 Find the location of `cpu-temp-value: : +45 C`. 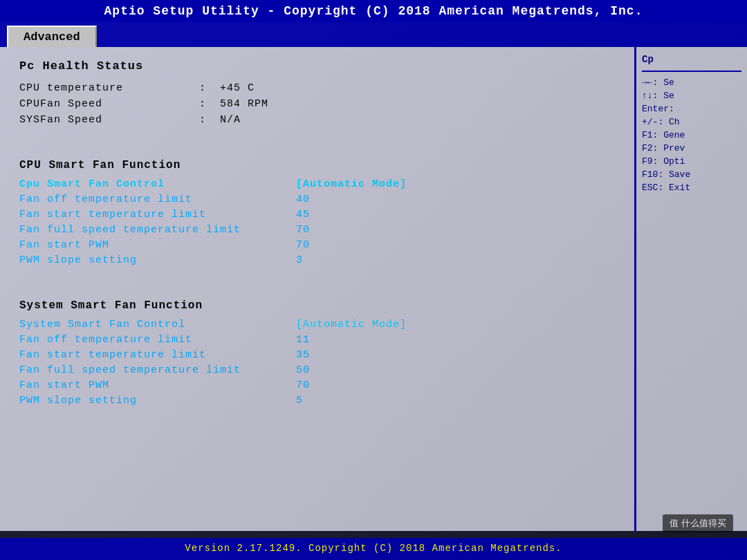

cpu-temp-value: : +45 C is located at coordinates (227, 88).